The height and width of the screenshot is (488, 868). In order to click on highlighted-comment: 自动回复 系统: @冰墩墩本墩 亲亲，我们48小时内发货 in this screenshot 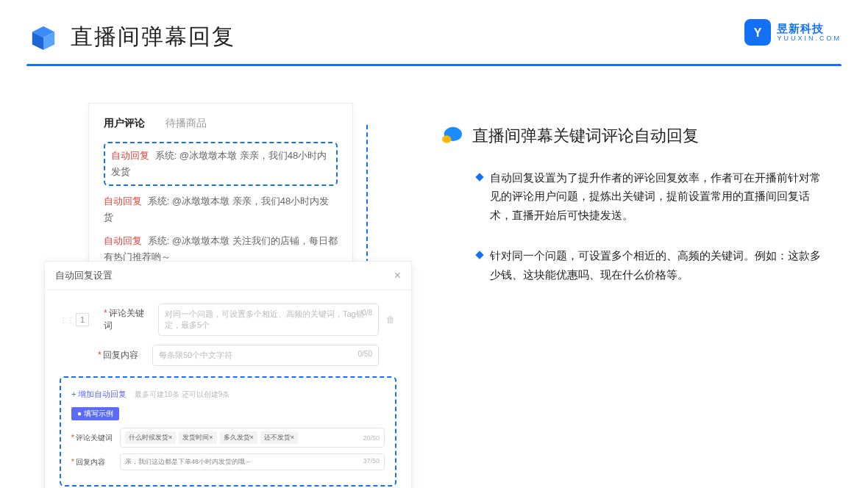, I will do `click(221, 164)`.